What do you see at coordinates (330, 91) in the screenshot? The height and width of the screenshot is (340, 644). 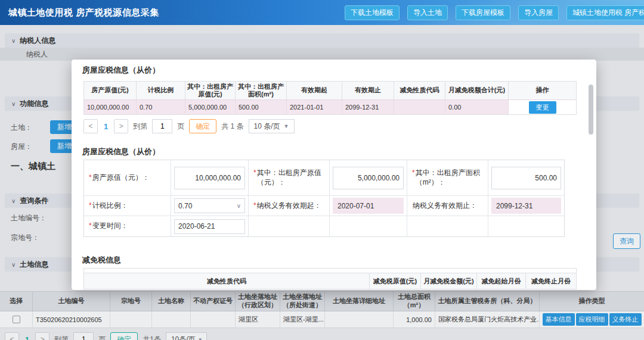 I see `house-tax-table-header: 房产原值(元) 计税比例 其中：出租房产原值(元) 其中：出租房产面积(m²) …` at bounding box center [330, 91].